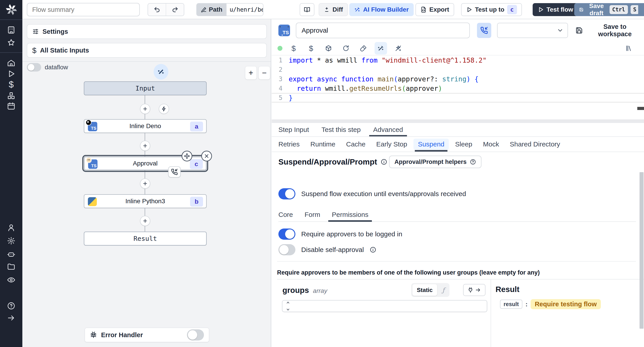  Describe the element at coordinates (147, 32) in the screenshot. I see `flow-settings-button: Settings` at that location.